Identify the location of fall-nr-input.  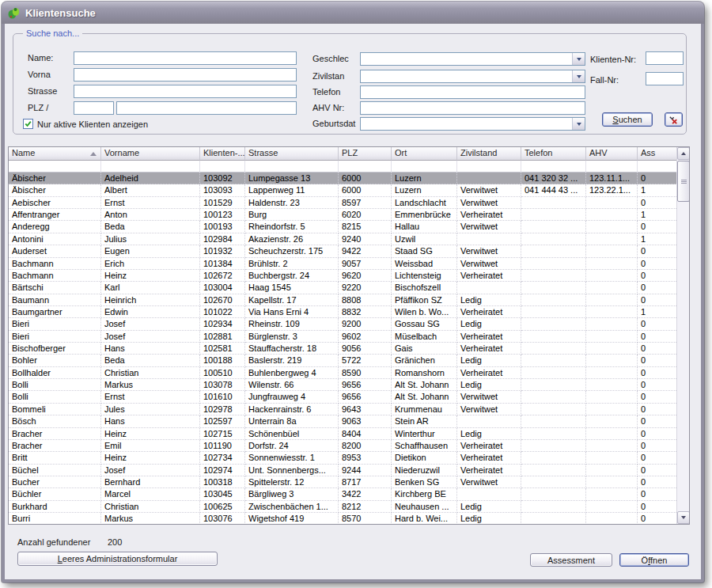
(665, 79).